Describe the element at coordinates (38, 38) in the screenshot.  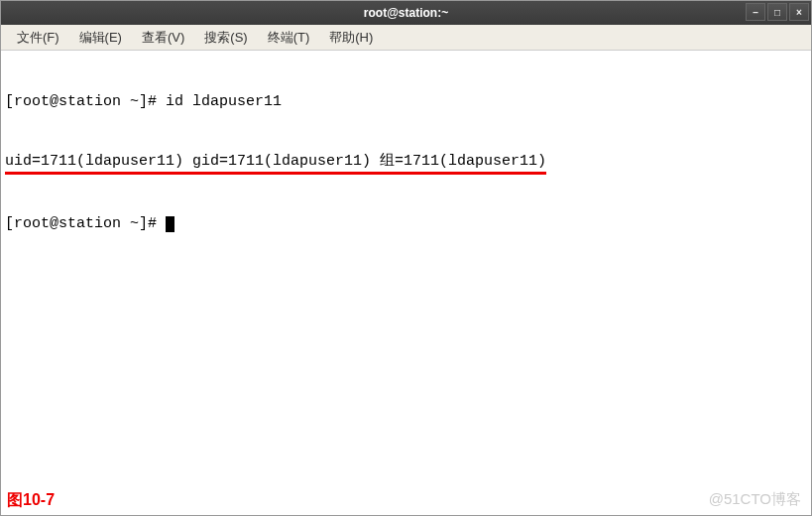
I see `menu-file: 文件(F)` at that location.